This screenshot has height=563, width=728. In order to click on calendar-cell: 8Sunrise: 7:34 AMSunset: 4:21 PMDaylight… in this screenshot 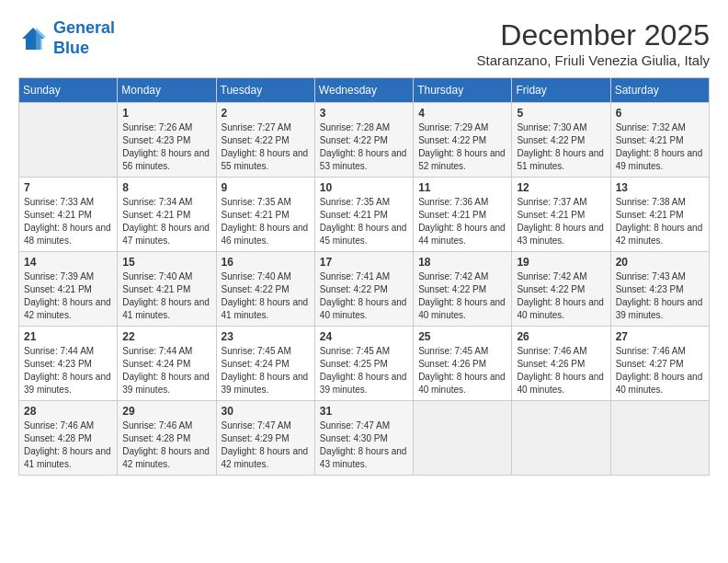, I will do `click(167, 215)`.